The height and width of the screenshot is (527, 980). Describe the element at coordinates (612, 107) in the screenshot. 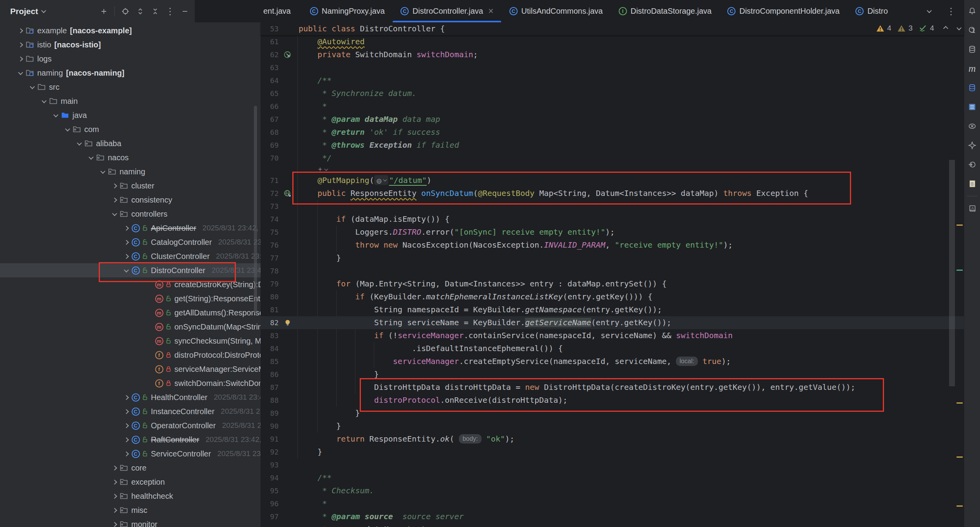

I see `code-line-66: 66 *` at that location.